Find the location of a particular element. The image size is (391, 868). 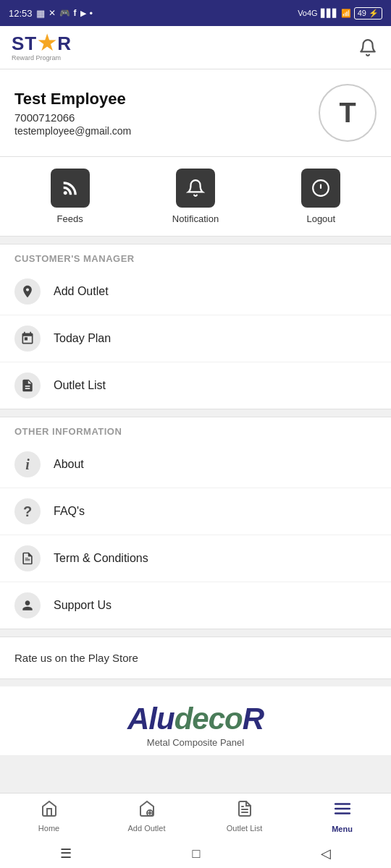

profile-email: testemployee@gmail.com is located at coordinates (72, 131).